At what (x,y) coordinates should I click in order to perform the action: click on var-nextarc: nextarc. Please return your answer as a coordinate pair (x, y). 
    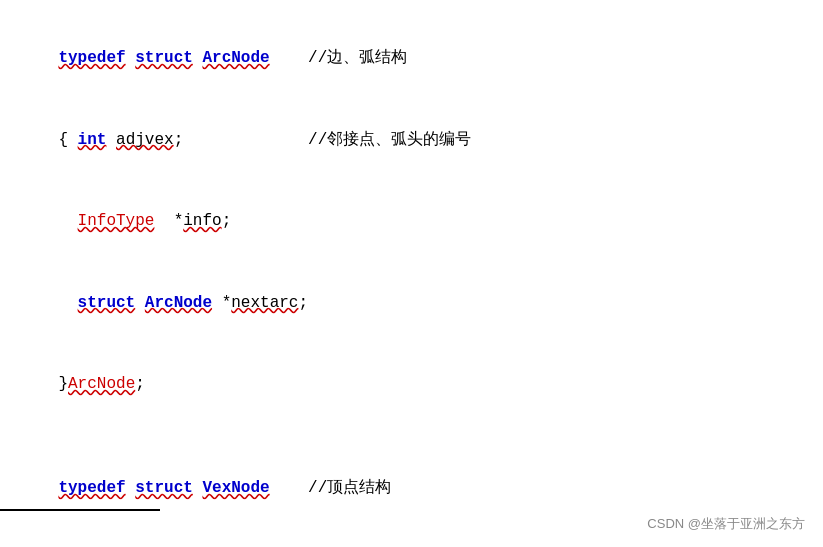
    Looking at the image, I should click on (264, 303).